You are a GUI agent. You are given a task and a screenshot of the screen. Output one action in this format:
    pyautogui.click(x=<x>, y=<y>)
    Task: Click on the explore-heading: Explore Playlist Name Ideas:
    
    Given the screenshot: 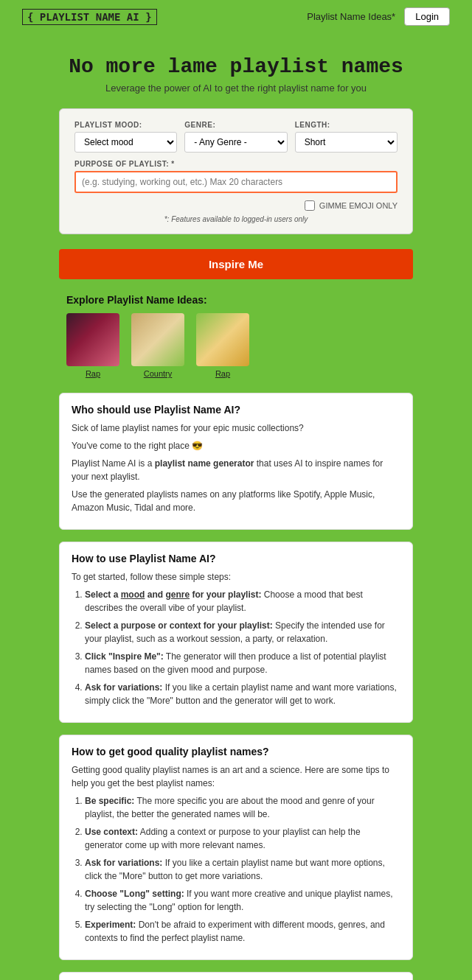 What is the action you would take?
    pyautogui.click(x=236, y=300)
    